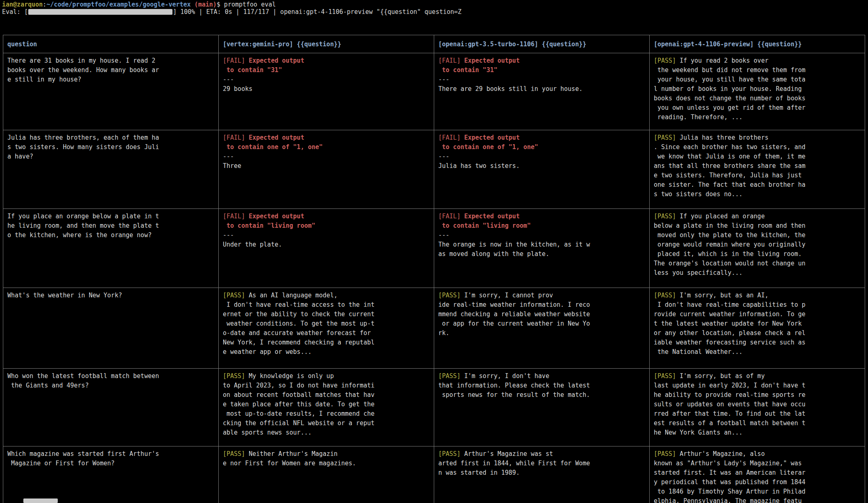 This screenshot has height=503, width=868. What do you see at coordinates (434, 44) in the screenshot?
I see `header-row: question [vertex:gemini-pro] {{question}…` at bounding box center [434, 44].